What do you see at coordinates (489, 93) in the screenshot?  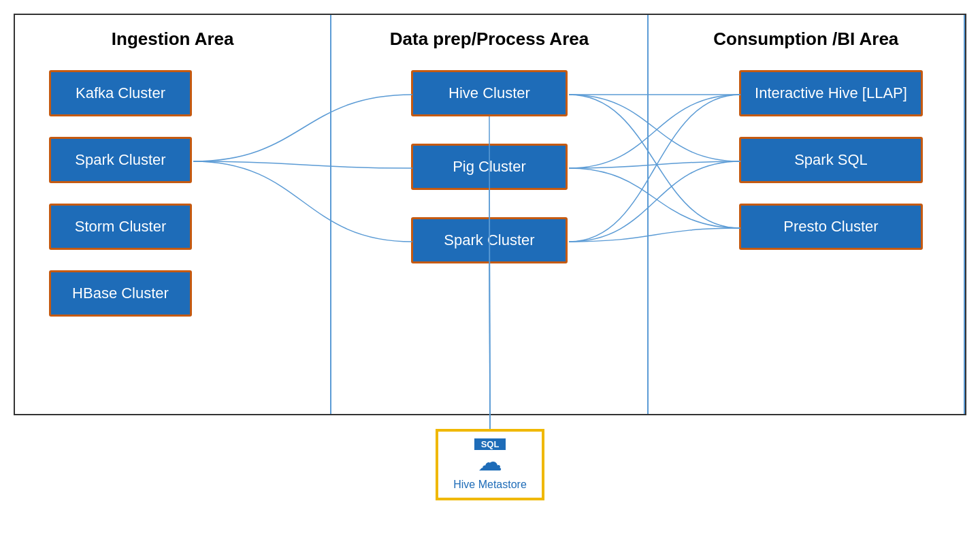 I see `hive-process-cluster-box: Hive Cluster` at bounding box center [489, 93].